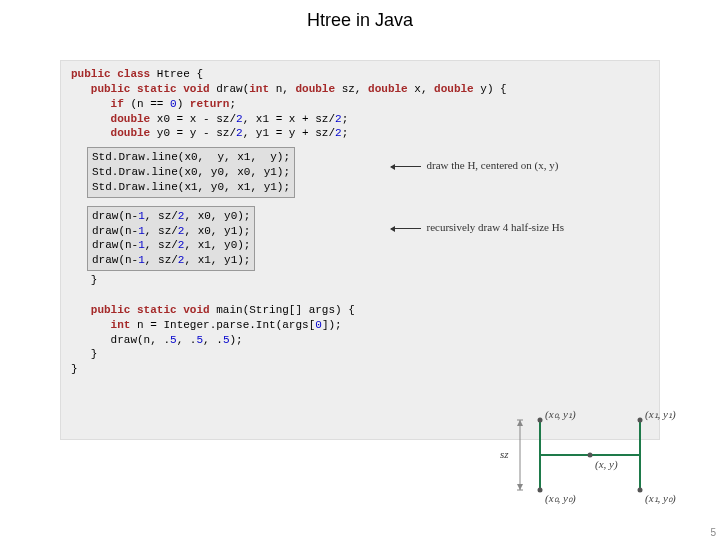  Describe the element at coordinates (147, 104) in the screenshot. I see `t: (n ==` at that location.